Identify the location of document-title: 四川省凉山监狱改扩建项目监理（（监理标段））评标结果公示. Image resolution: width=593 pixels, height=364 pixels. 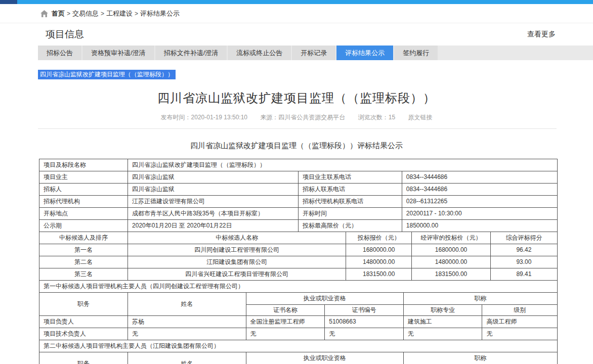
(296, 146).